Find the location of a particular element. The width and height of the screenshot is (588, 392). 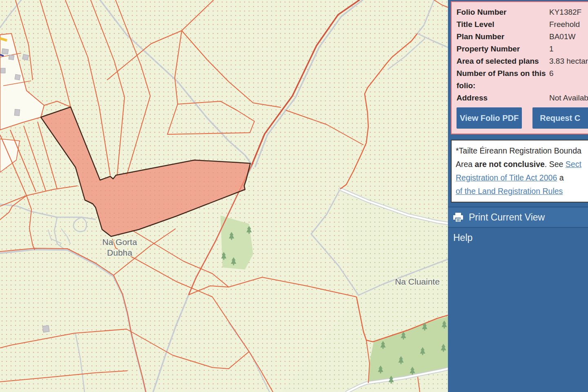

folio-row-plan-count: Number of Plans on this folio: 6 is located at coordinates (522, 80).